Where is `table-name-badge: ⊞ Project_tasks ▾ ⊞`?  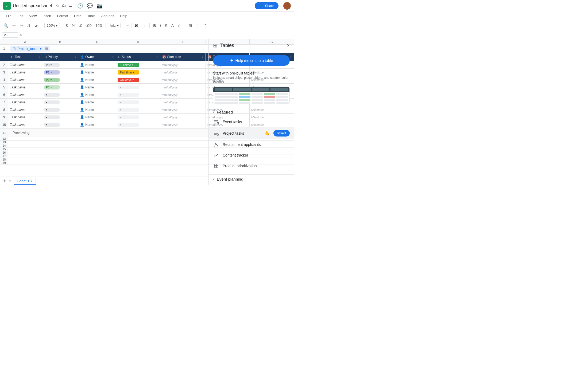
table-name-badge: ⊞ Project_tasks ▾ ⊞ is located at coordinates (30, 49).